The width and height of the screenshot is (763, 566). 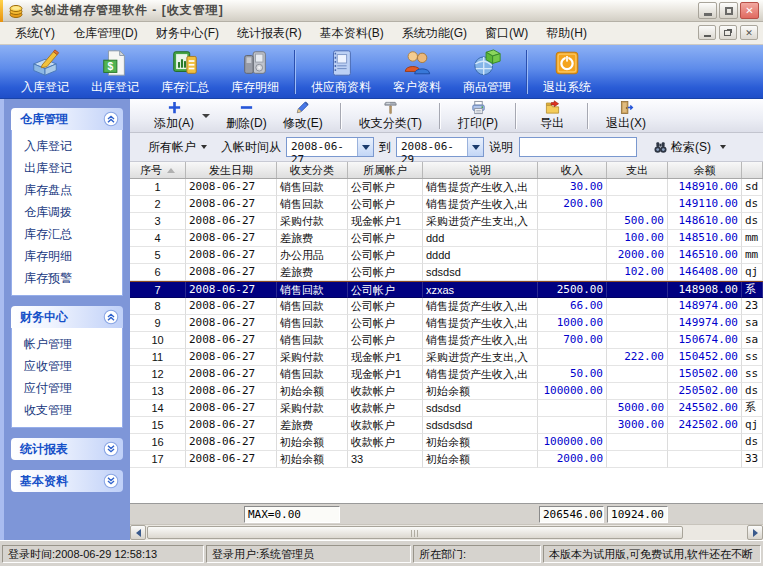 I want to click on toolbar-button: 退出(X), so click(x=626, y=116).